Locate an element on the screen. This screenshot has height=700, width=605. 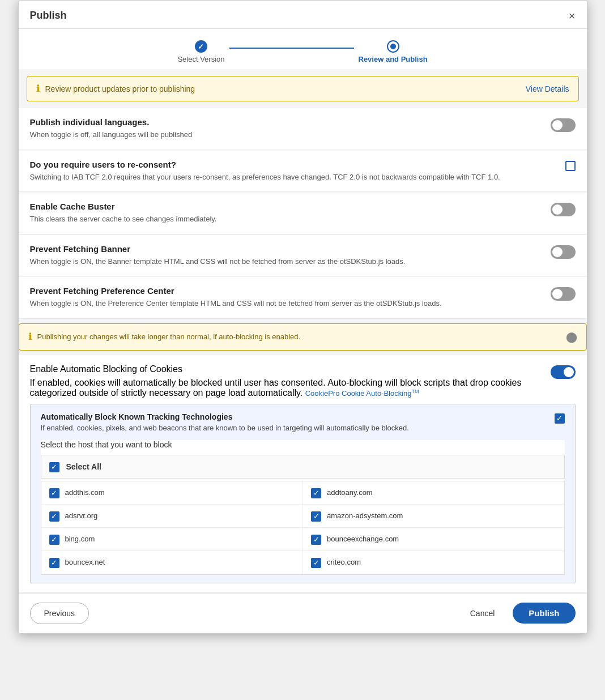
cursor-icon: ⬤ is located at coordinates (572, 337).